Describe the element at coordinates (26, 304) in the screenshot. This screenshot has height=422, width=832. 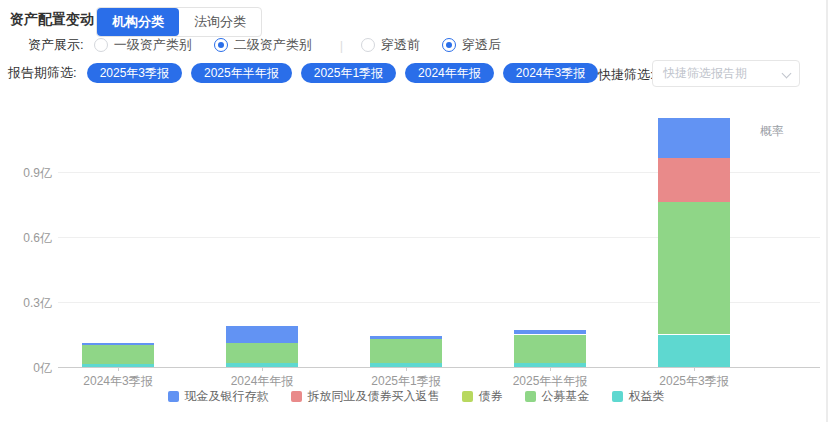
I see `y-axis-tick-label: 0.3亿` at that location.